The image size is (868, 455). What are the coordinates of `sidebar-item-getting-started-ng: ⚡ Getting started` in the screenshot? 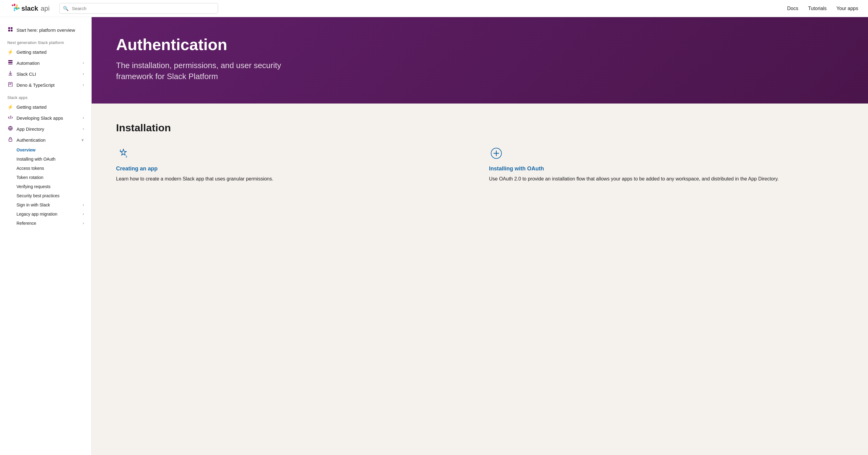 It's located at (46, 52).